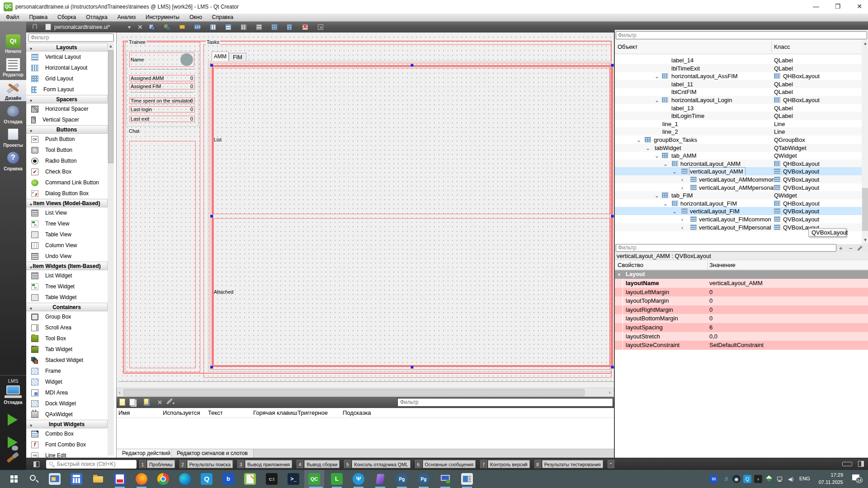 The width and height of the screenshot is (868, 488). Describe the element at coordinates (865, 43) in the screenshot. I see `scroll-up-icon: ▲` at that location.